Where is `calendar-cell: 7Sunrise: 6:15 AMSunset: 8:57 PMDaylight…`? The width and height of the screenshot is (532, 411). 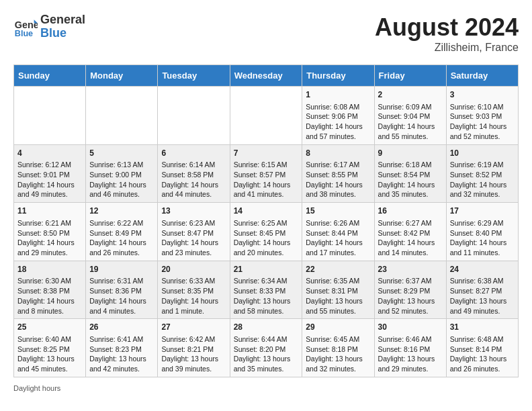 calendar-cell: 7Sunrise: 6:15 AMSunset: 8:57 PMDaylight… is located at coordinates (266, 173).